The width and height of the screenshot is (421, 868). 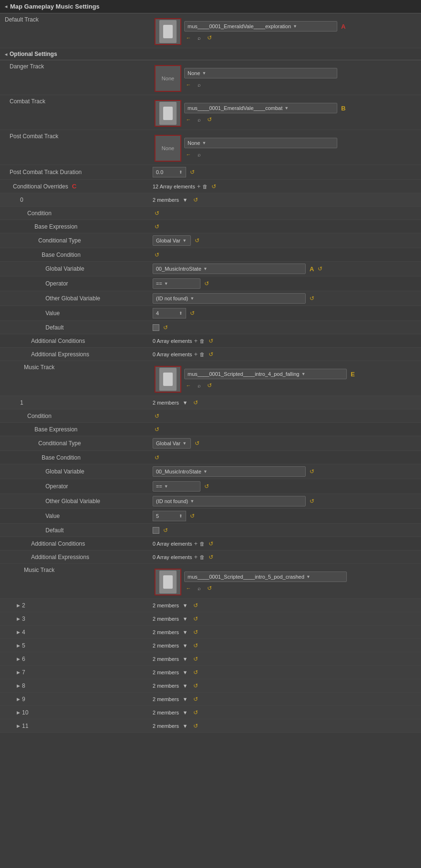 I want to click on item-1-global-var-dropdown: 00_MusicIntroState ▼, so click(x=229, y=472).